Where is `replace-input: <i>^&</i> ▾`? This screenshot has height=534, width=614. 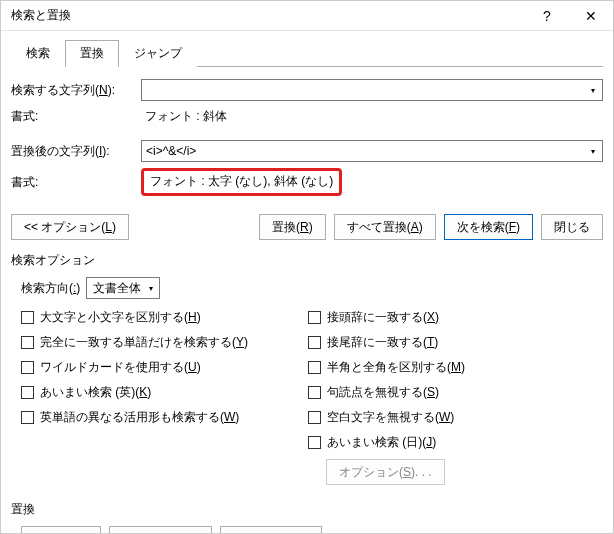 replace-input: <i>^&</i> ▾ is located at coordinates (372, 151).